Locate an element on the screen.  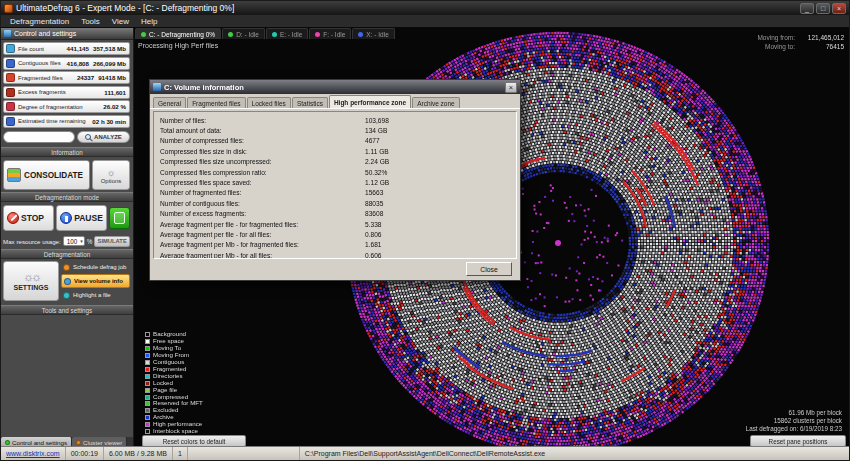
tool-option-label: Highlight a file is located at coordinates (92, 295).